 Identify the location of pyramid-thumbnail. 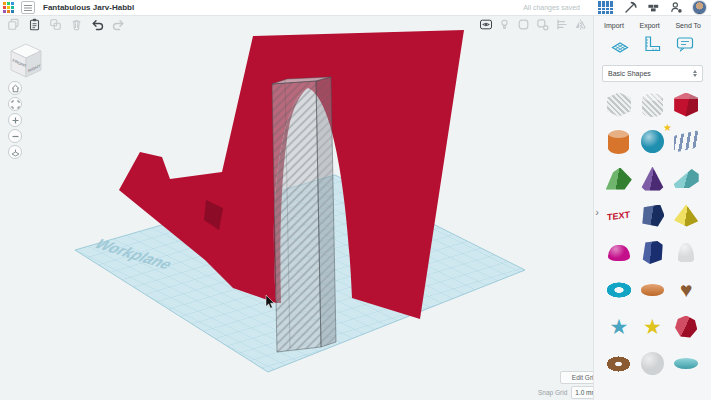
(686, 216).